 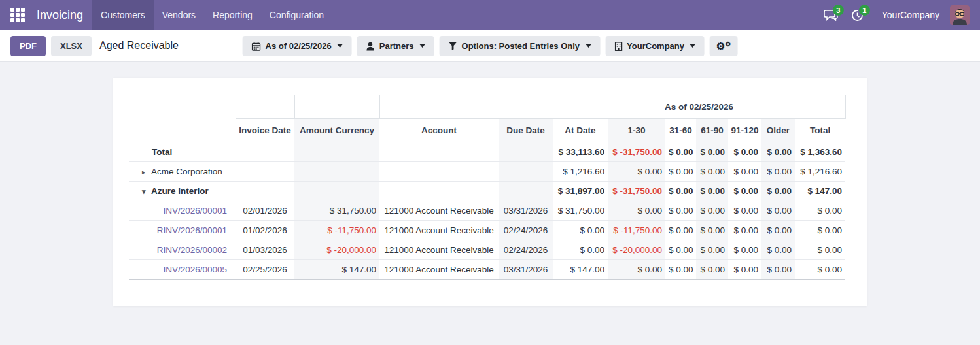 What do you see at coordinates (297, 46) in the screenshot?
I see `date-filter-button: As of 02/25/2026` at bounding box center [297, 46].